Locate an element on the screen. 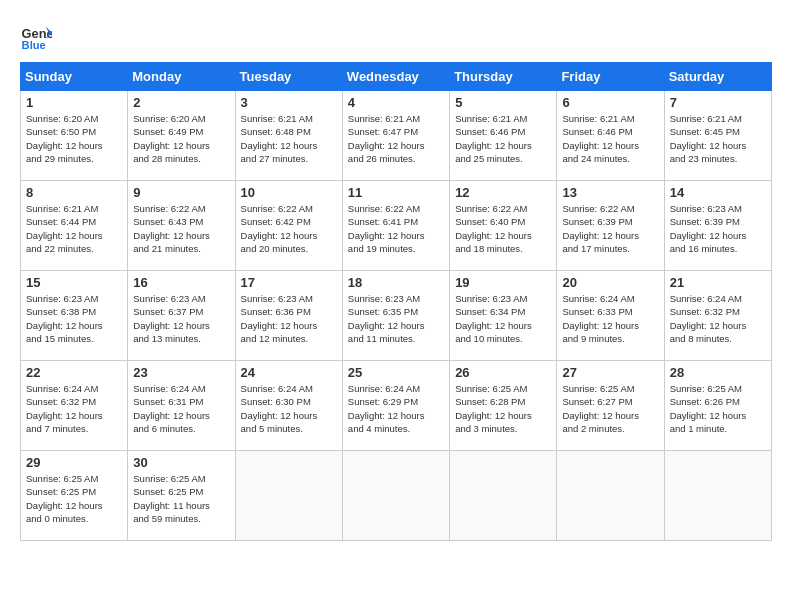 The height and width of the screenshot is (612, 792). day-number: 16 is located at coordinates (181, 282).